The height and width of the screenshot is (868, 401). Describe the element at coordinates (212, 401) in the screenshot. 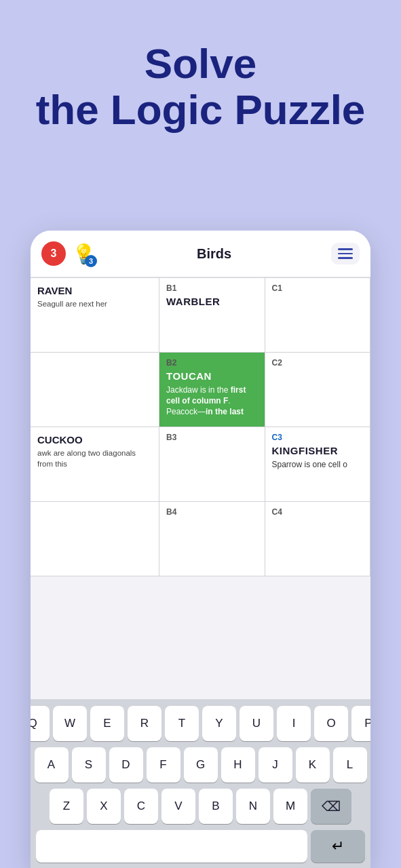

I see `cell-b2-clue: Jackdaw is in the first cell of column F…` at that location.